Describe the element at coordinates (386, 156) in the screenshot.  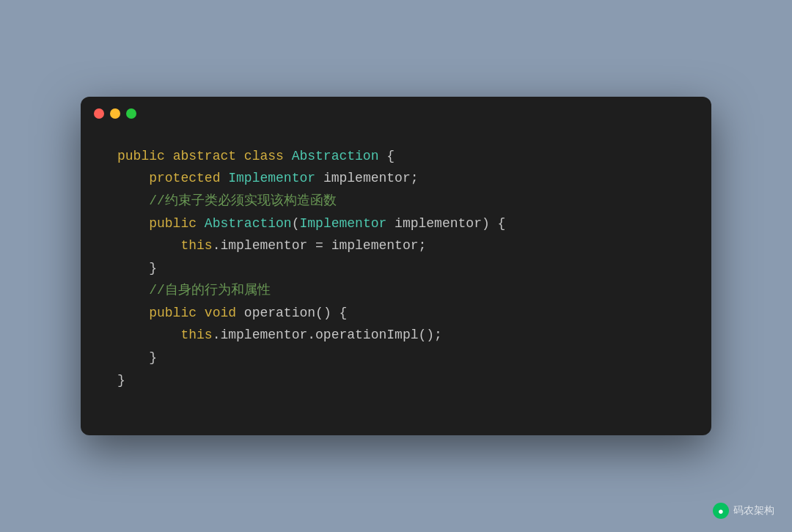
I see `code-token: {` at that location.